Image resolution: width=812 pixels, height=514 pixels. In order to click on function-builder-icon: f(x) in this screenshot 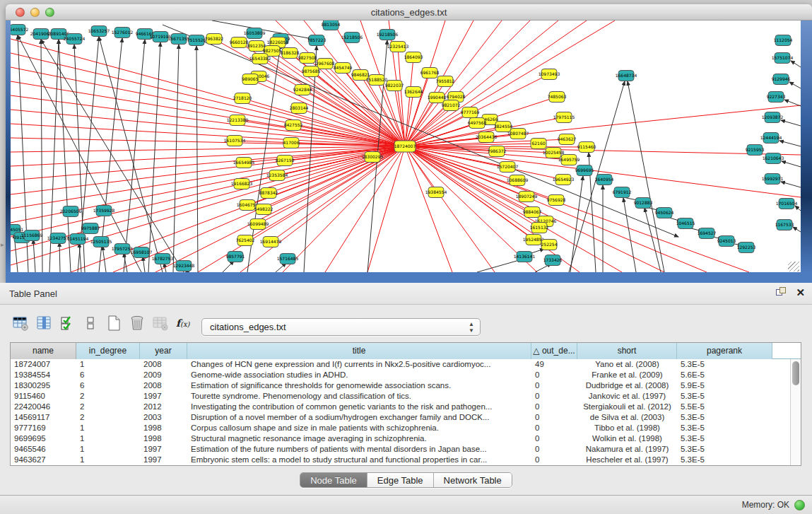, I will do `click(184, 323)`.